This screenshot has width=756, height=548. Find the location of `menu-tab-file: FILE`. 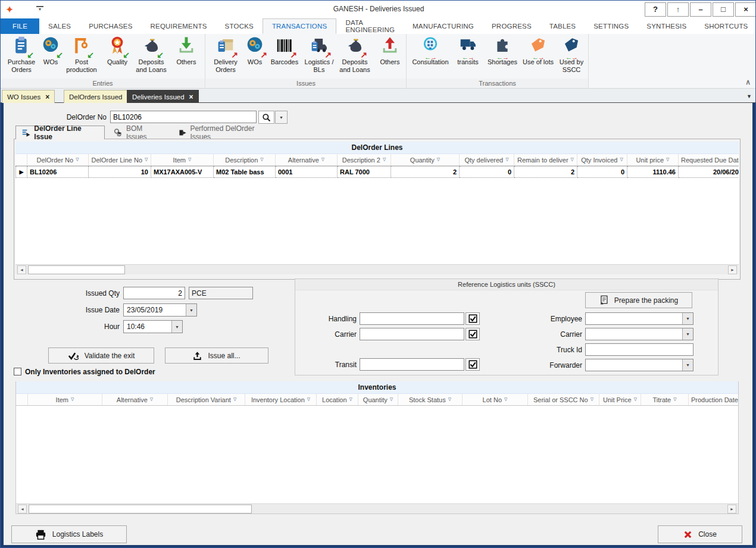

menu-tab-file: FILE is located at coordinates (20, 26).